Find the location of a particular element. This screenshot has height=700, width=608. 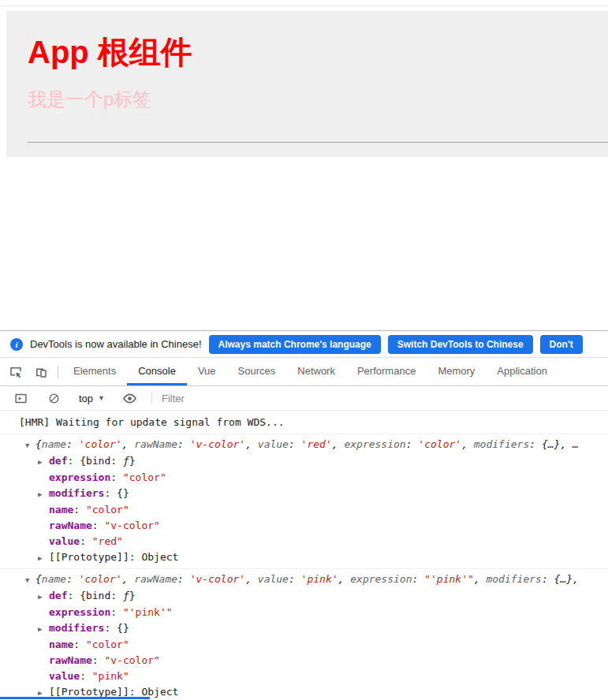

property-key: def is located at coordinates (58, 460).